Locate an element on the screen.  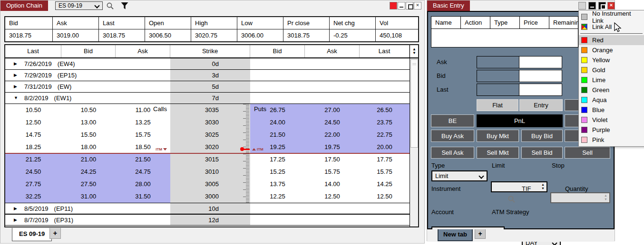
limit-price-input: ▲▼ is located at coordinates (519, 187).